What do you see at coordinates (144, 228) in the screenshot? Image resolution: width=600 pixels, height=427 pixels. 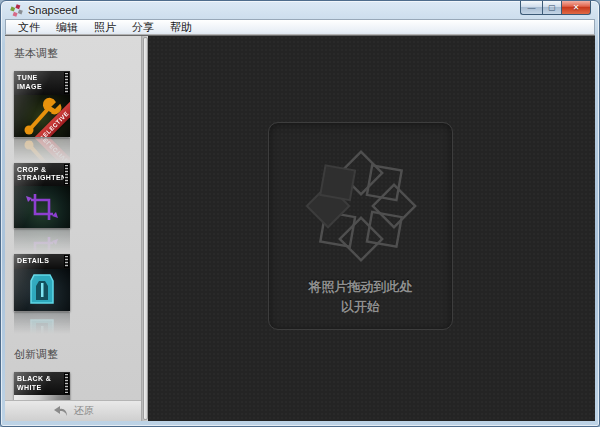 I see `sidebar-scrollbar` at bounding box center [144, 228].